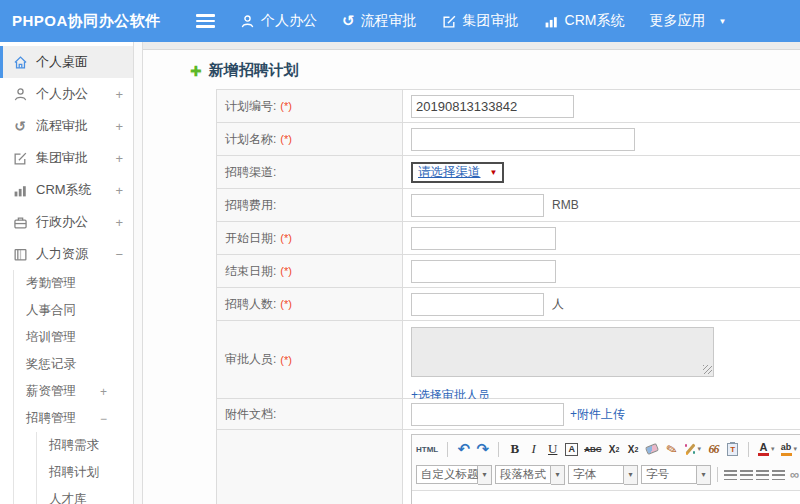  Describe the element at coordinates (614, 450) in the screenshot. I see `superscript-button: X2` at that location.